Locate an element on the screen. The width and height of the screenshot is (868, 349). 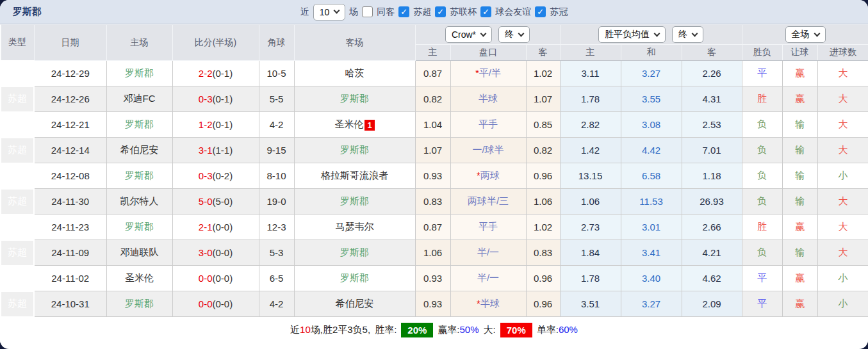
handicap-cell: 平手 is located at coordinates (488, 125).